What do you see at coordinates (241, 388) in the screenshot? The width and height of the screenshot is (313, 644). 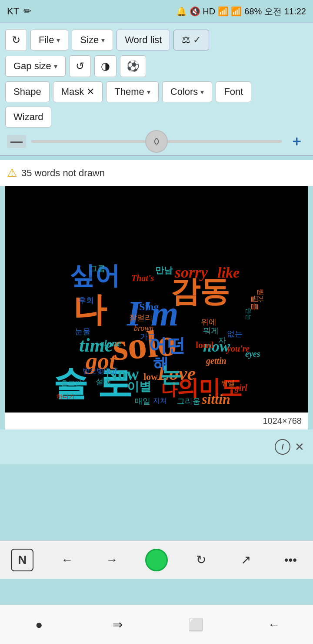 I see `svg-text: girl` at bounding box center [241, 388].